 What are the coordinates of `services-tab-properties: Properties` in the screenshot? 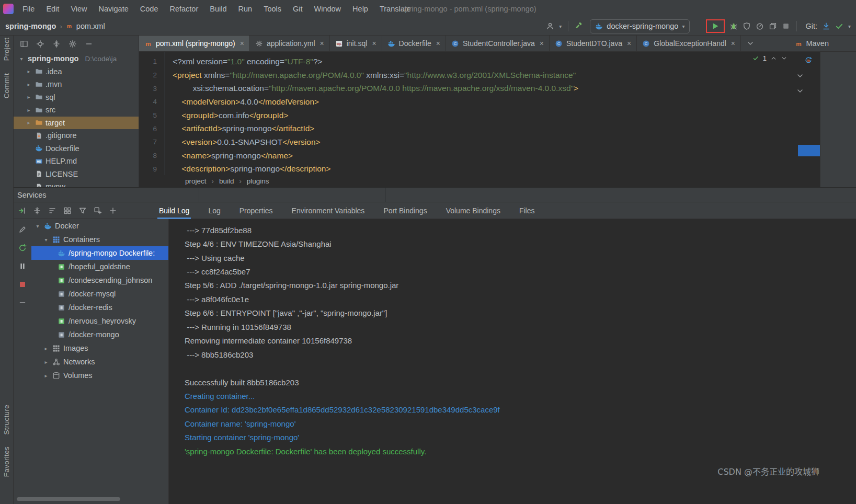 It's located at (256, 211).